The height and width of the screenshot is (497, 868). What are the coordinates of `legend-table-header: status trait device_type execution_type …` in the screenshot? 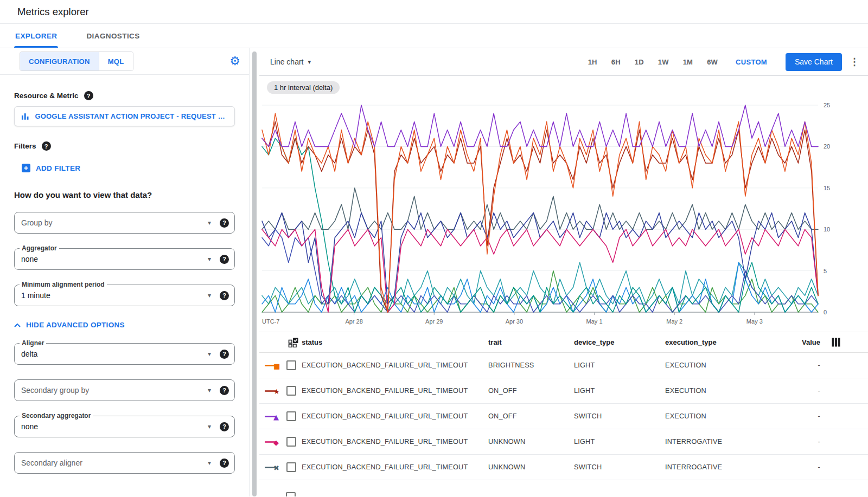 It's located at (564, 343).